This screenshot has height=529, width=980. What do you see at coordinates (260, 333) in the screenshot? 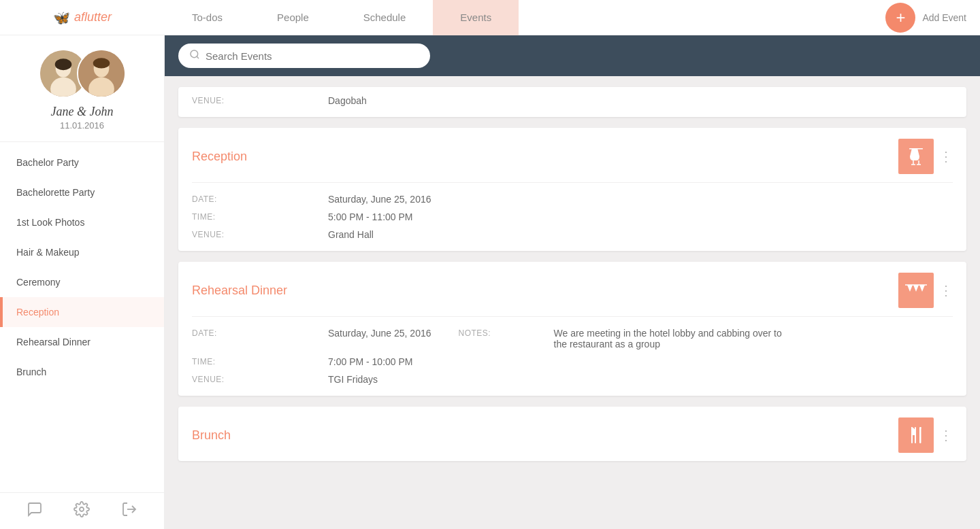
I see `rehearsal-date-label: DATE:` at bounding box center [260, 333].